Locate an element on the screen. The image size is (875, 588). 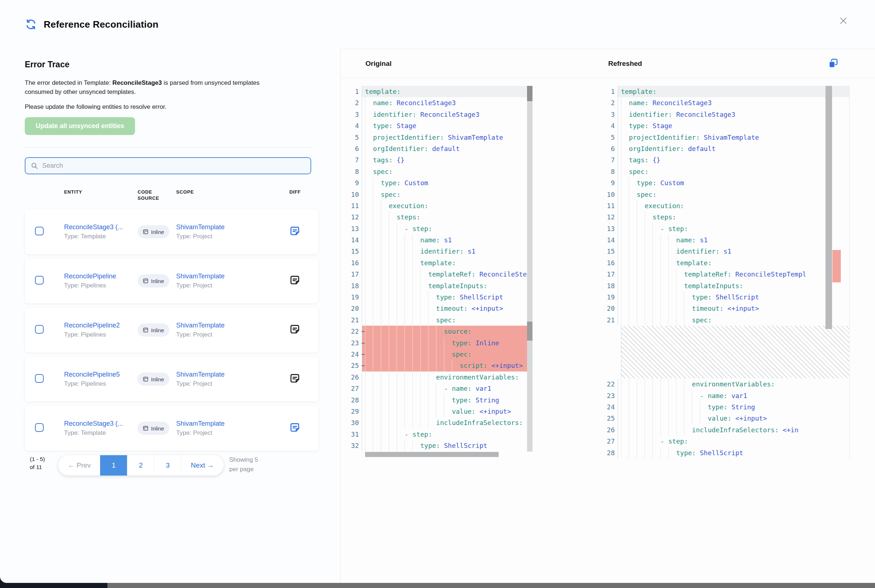
line-number: 29 is located at coordinates (351, 411).